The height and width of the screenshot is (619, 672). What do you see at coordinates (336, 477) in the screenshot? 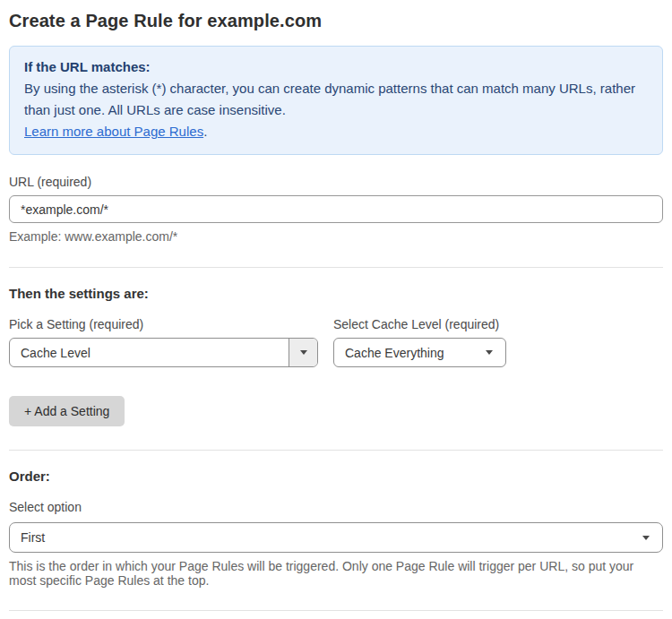
I see `order-section-heading: Order:` at bounding box center [336, 477].